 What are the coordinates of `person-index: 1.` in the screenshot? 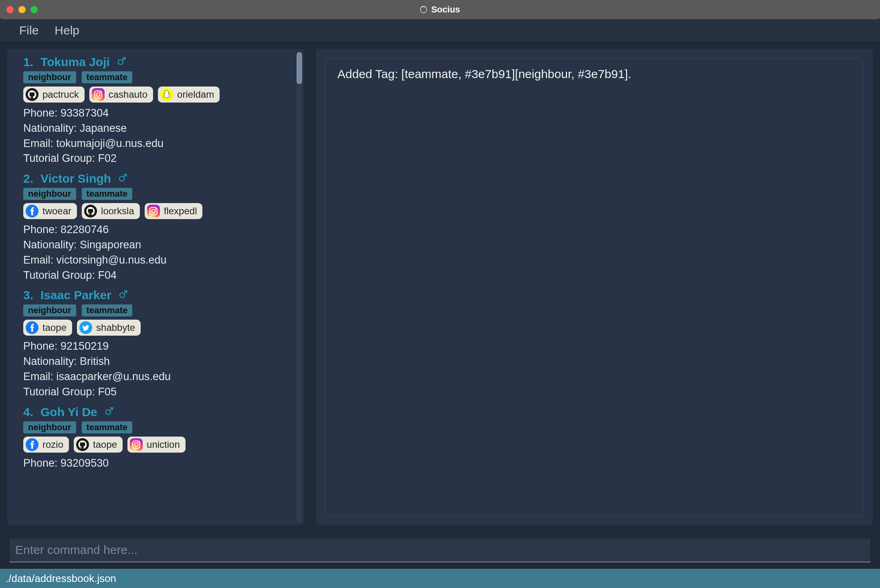 It's located at (28, 62).